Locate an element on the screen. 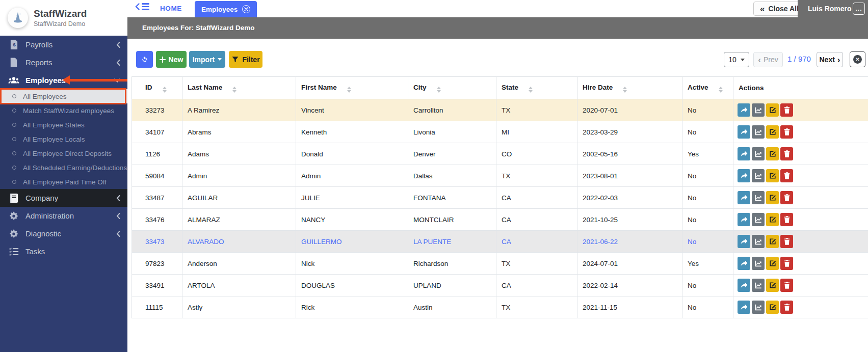 This screenshot has width=868, height=352. share-icon is located at coordinates (744, 154).